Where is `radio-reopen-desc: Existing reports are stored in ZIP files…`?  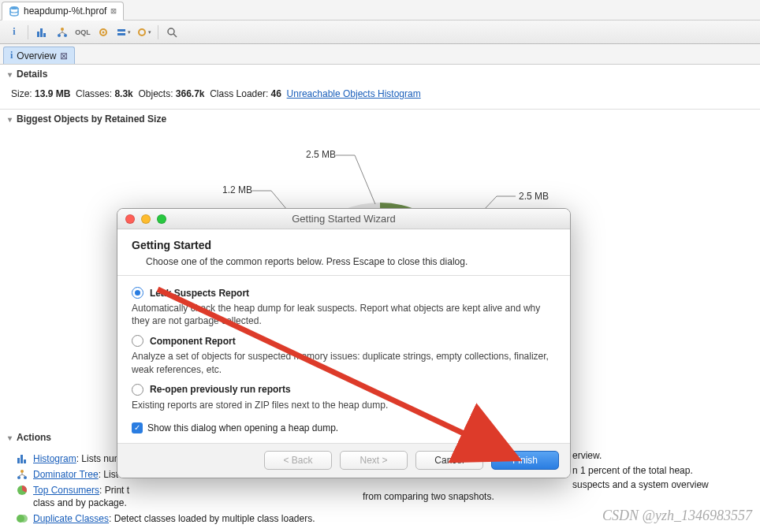
radio-reopen-desc: Existing reports are stored in ZIP files… is located at coordinates (344, 405).